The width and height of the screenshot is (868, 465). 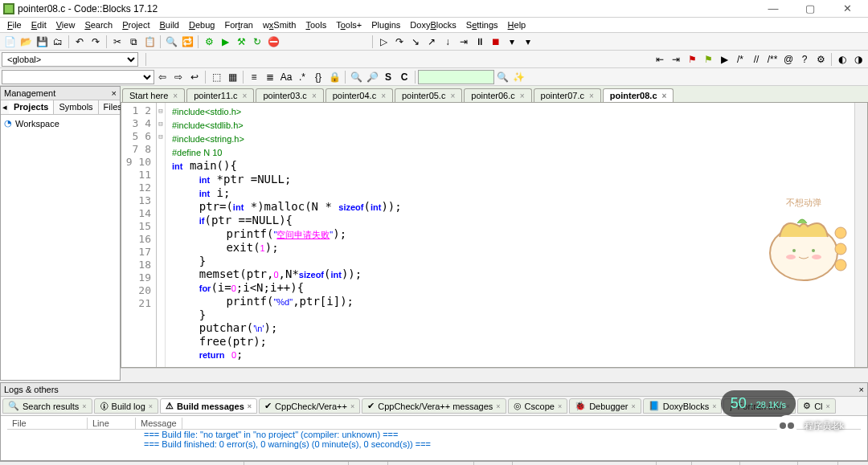 What do you see at coordinates (416, 42) in the screenshot?
I see `step-into-icon: ↘` at bounding box center [416, 42].